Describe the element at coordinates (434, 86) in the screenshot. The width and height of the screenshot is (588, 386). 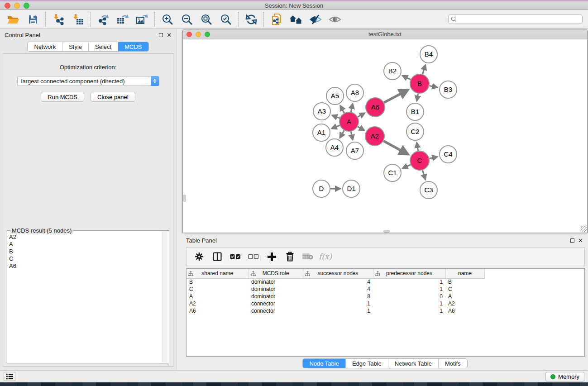
I see `graph-edge-B-B3` at that location.